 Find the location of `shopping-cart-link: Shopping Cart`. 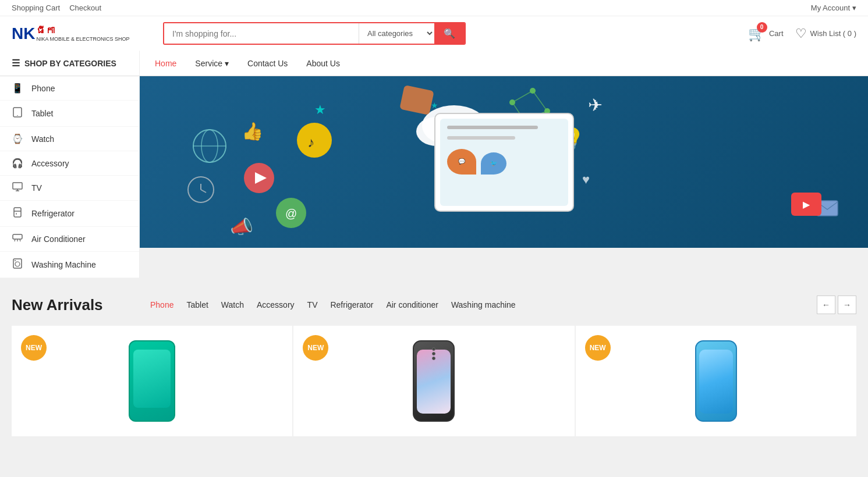

shopping-cart-link: Shopping Cart is located at coordinates (36, 8).